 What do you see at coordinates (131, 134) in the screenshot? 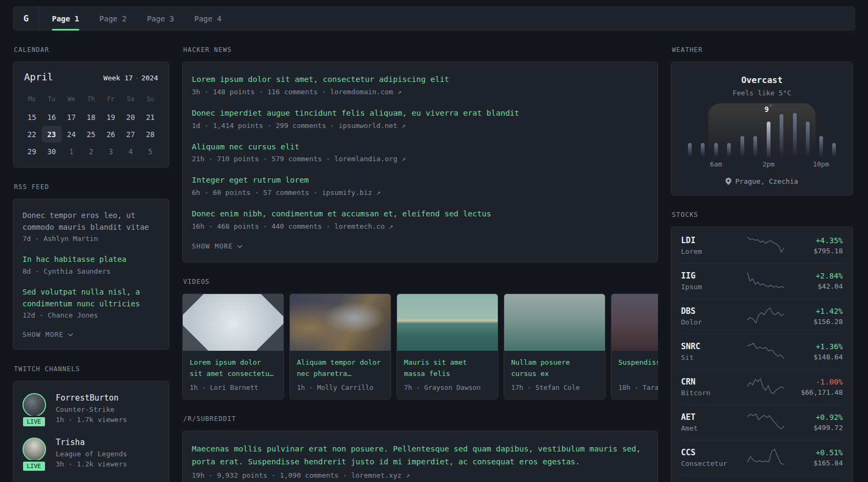
I see `calendar-day: 27` at bounding box center [131, 134].